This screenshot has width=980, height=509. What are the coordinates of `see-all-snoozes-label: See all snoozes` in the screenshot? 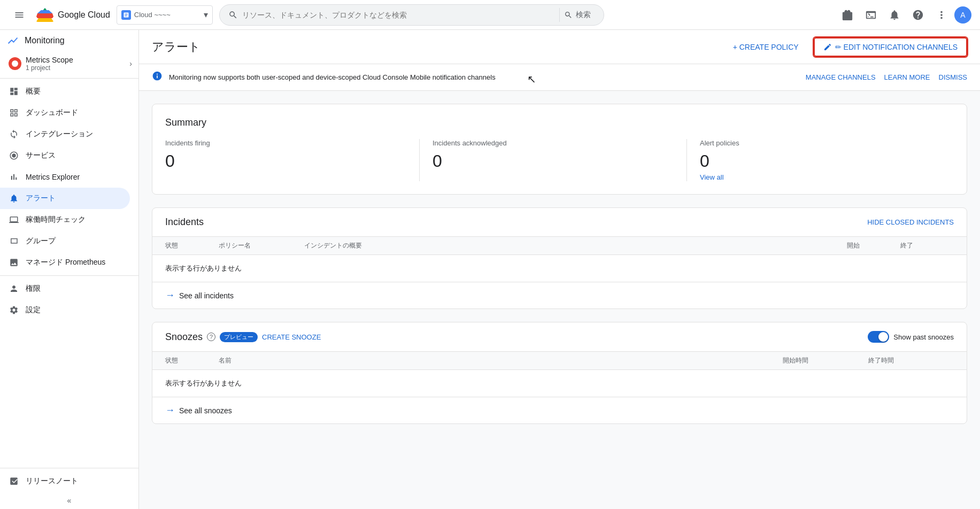 It's located at (205, 411).